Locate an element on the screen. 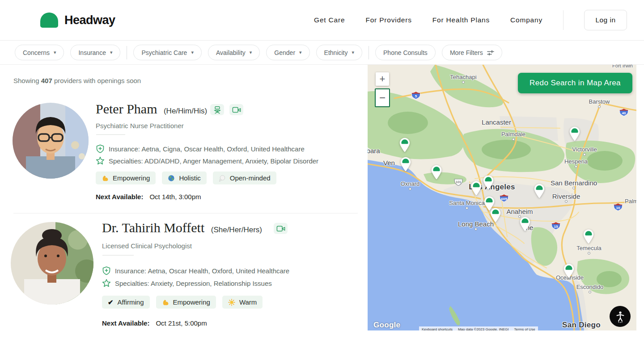  filter-pill-ethnicity: Ethnicity▾ is located at coordinates (339, 53).